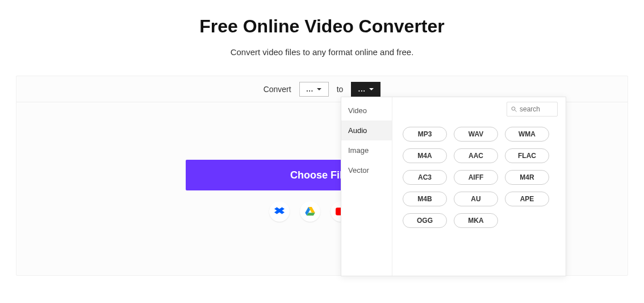 This screenshot has width=644, height=303. I want to click on format-wav: WAV, so click(476, 134).